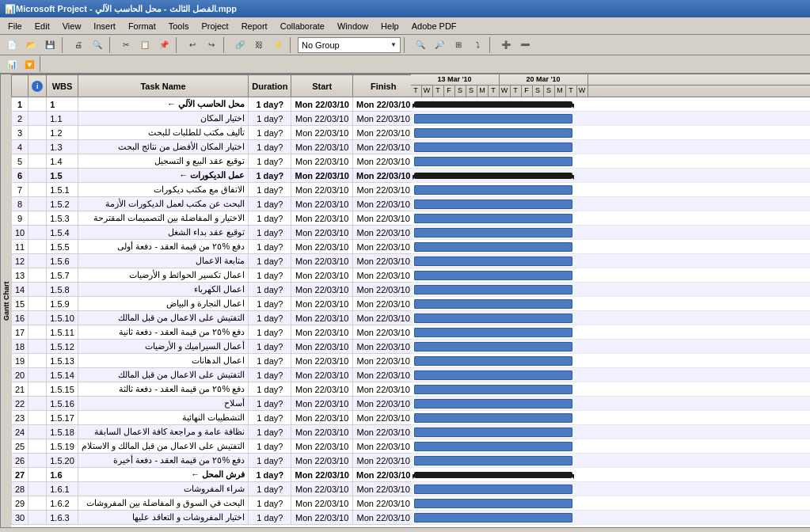  What do you see at coordinates (78, 45) in the screenshot?
I see `btn-print: 🖨` at bounding box center [78, 45].